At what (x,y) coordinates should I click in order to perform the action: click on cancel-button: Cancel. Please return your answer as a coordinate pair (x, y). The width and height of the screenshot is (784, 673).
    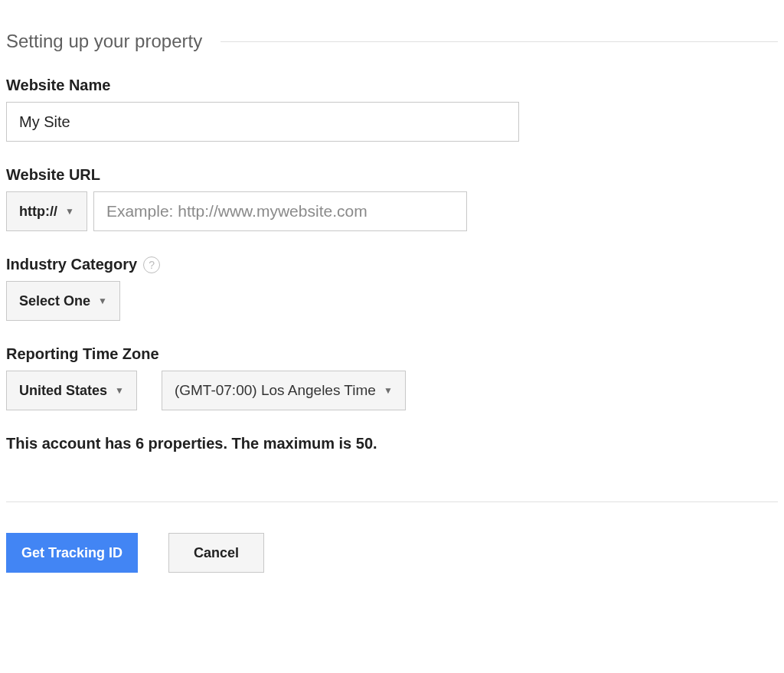
    Looking at the image, I should click on (216, 553).